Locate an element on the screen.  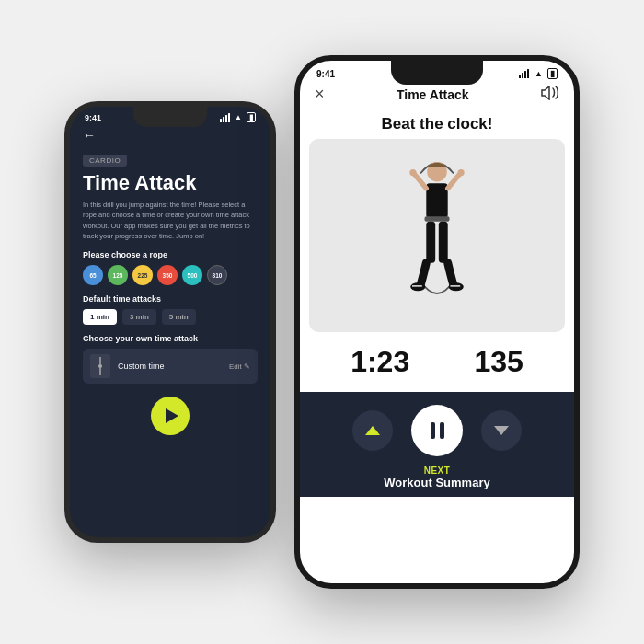
left-title: Time Attack is located at coordinates (170, 183).